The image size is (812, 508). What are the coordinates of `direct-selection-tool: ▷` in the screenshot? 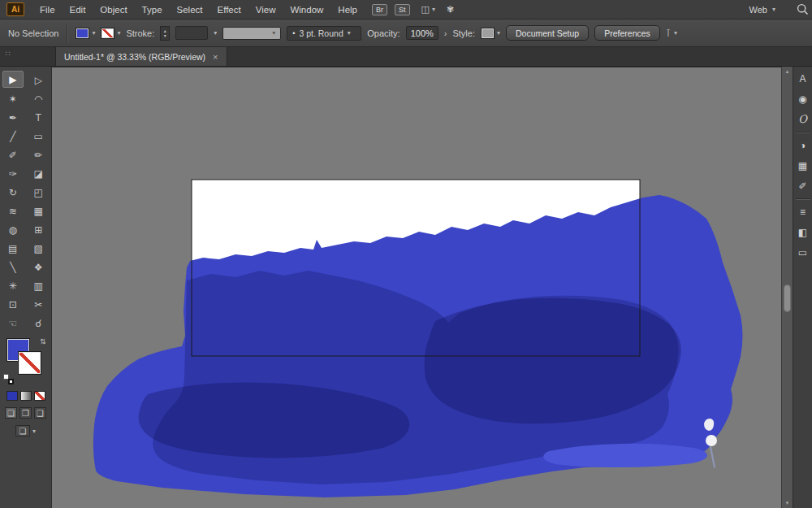 It's located at (39, 80).